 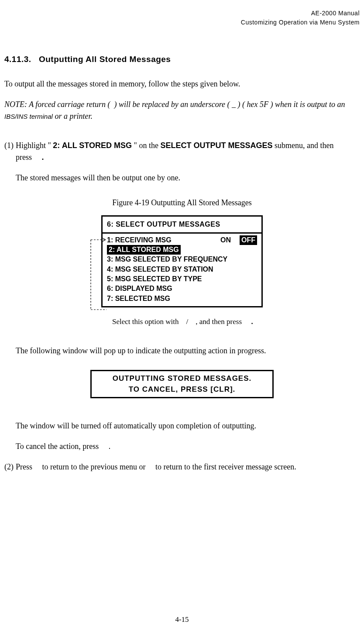 What do you see at coordinates (248, 240) in the screenshot?
I see `menu-line1-off: OFF` at bounding box center [248, 240].